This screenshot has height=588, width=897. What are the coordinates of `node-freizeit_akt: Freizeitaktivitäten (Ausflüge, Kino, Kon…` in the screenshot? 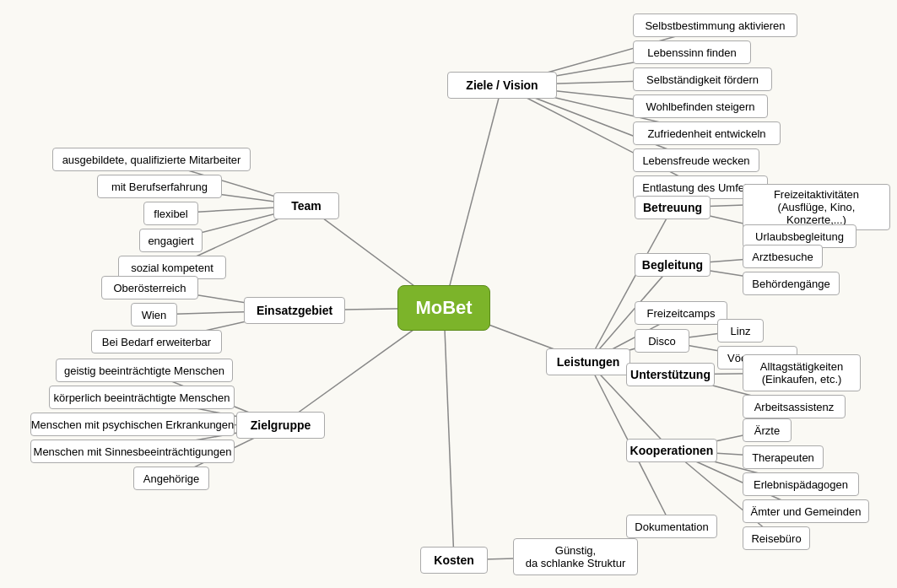 It's located at (817, 208).